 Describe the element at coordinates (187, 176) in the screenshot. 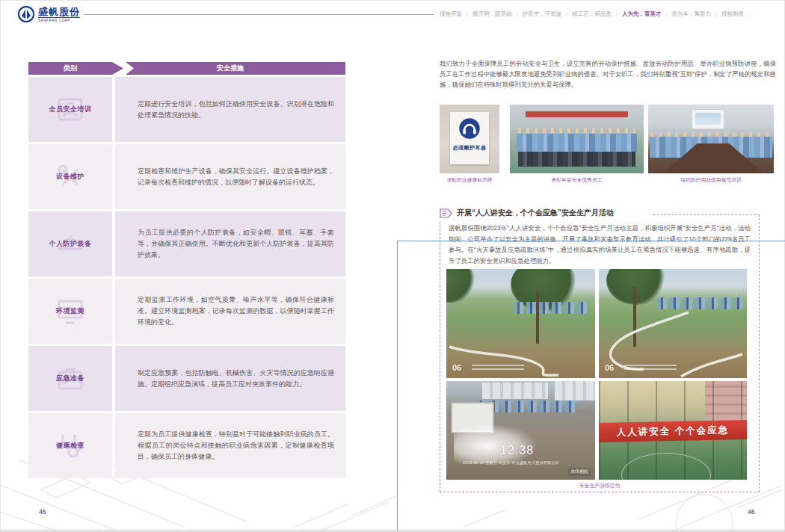

I see `table-row: 设备维护 定期检查和维护生产设备，确保其安全运行。建立设备维护档案，记录每次检查…` at that location.